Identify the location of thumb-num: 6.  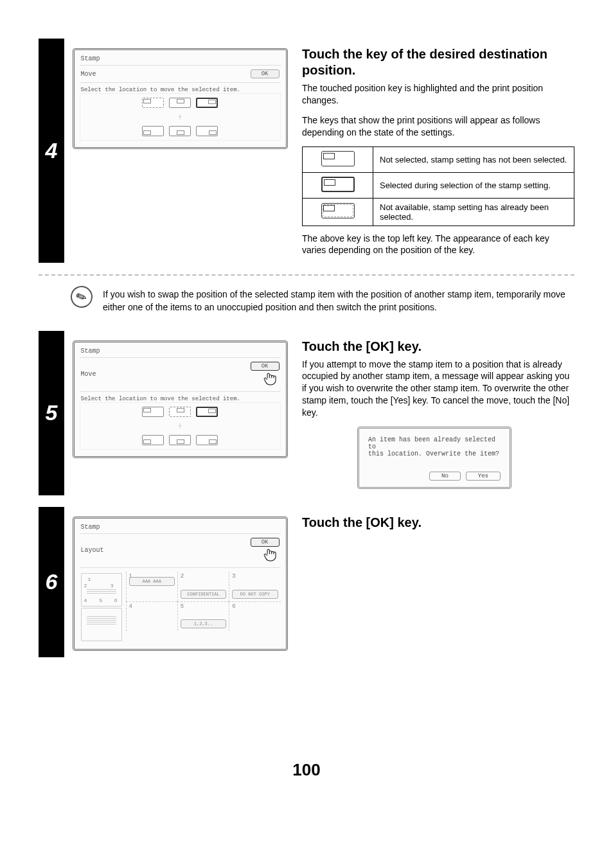
(116, 600).